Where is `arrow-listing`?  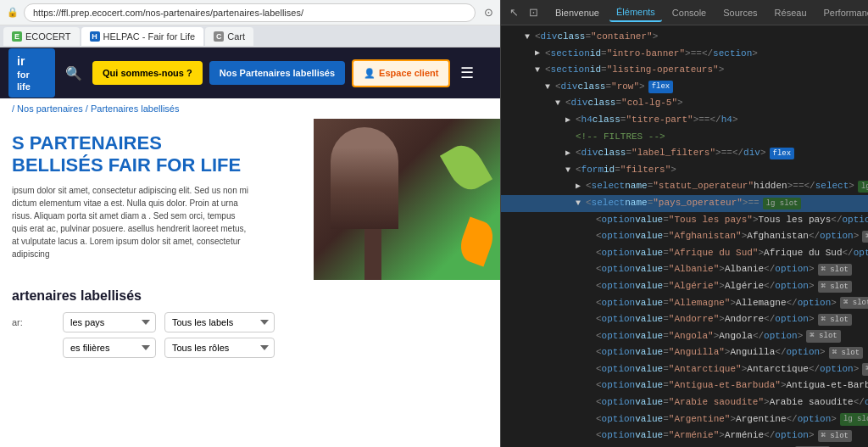 arrow-listing is located at coordinates (540, 70).